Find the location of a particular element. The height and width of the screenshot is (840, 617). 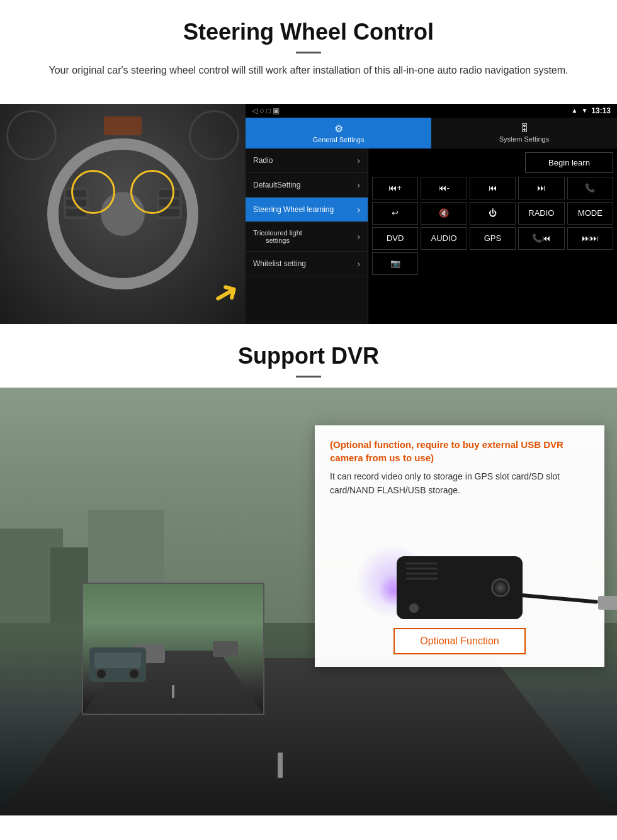

ctrl-btn-camera: 📷 is located at coordinates (395, 264).